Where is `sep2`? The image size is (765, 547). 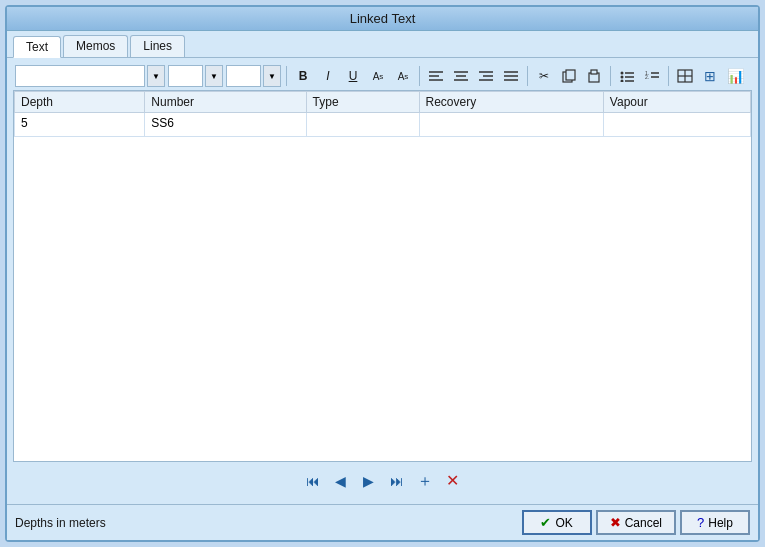
sep2 is located at coordinates (420, 76).